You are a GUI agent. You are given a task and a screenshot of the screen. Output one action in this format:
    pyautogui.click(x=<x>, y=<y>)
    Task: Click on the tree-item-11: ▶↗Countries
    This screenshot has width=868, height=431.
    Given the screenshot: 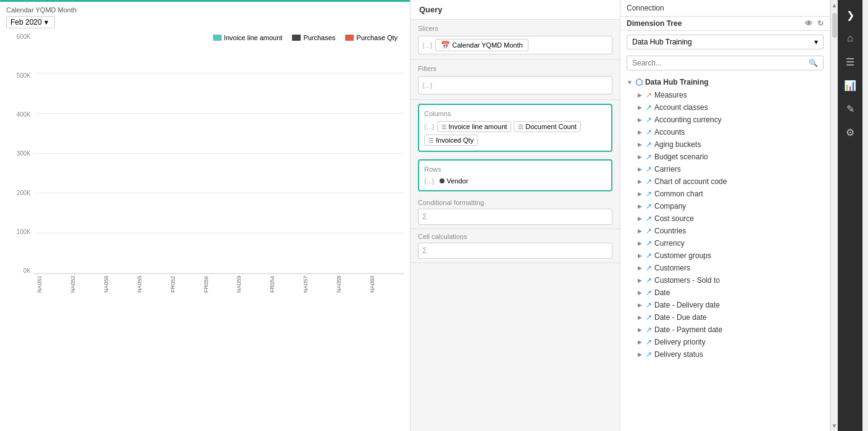 What is the action you would take?
    pyautogui.click(x=725, y=231)
    